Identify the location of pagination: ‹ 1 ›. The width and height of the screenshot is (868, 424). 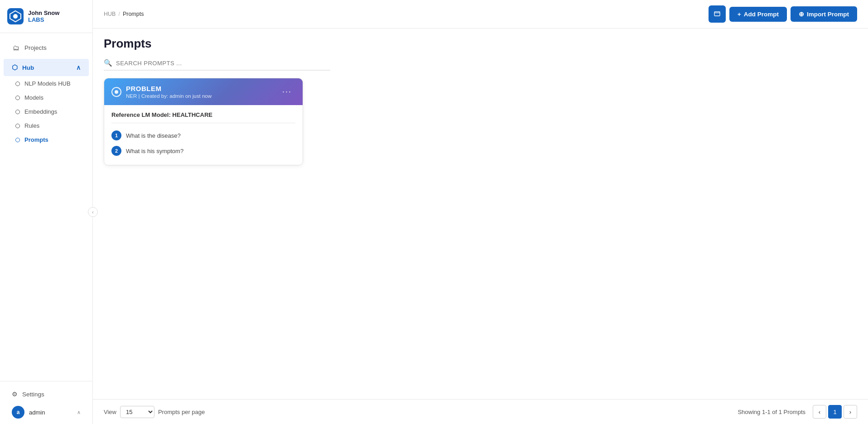
(835, 412).